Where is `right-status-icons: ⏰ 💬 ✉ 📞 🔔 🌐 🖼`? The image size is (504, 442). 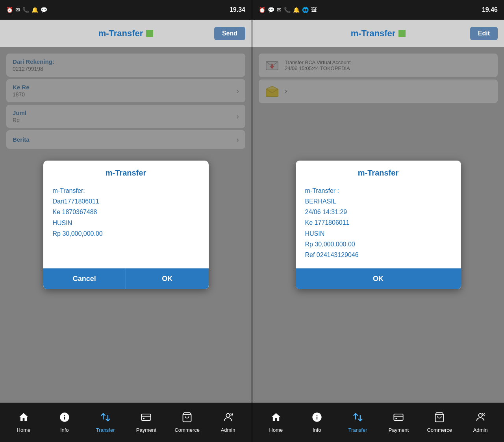
right-status-icons: ⏰ 💬 ✉ 📞 🔔 🌐 🖼 is located at coordinates (287, 10).